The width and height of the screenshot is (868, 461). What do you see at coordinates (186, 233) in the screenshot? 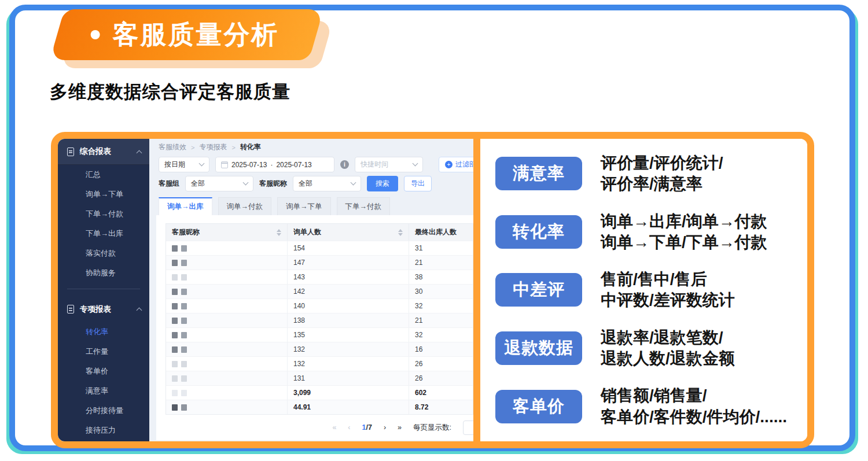
I see `column-header-label: 客服昵称` at bounding box center [186, 233].